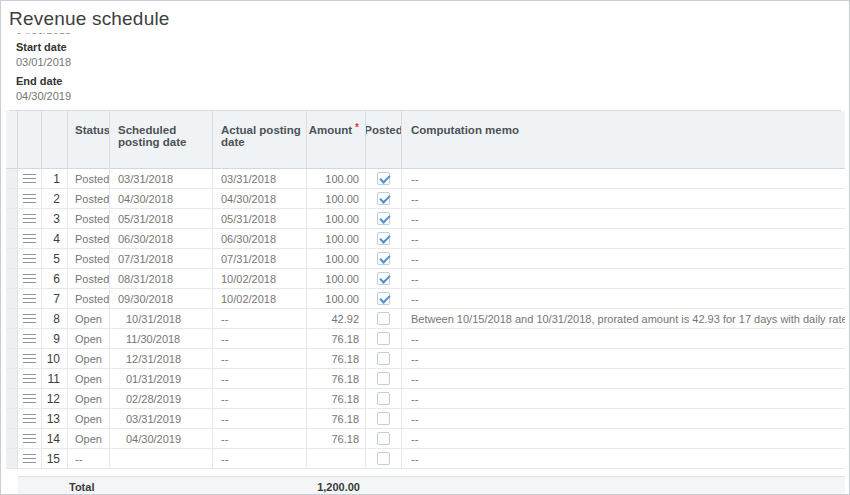 The image size is (850, 495). What do you see at coordinates (55, 298) in the screenshot?
I see `row-number: 7` at bounding box center [55, 298].